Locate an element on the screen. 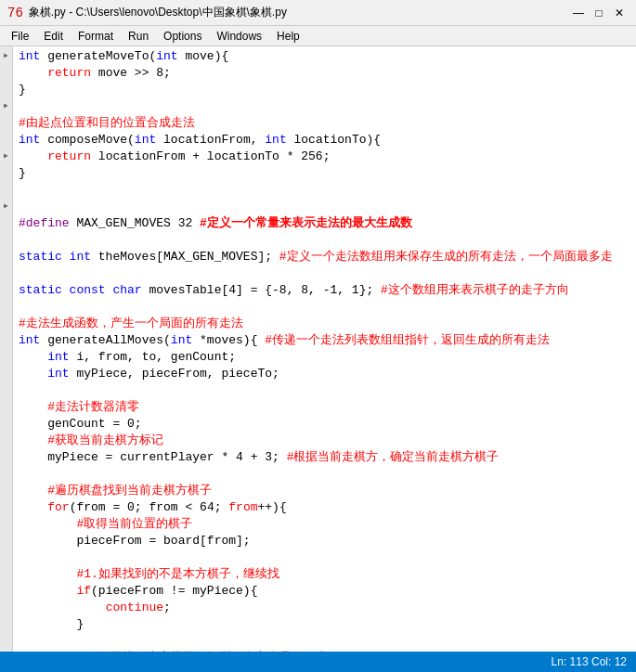 The width and height of the screenshot is (636, 672). title-left: 76 象棋.py - C:\Users\lenovo\Desktop\中国象棋\… is located at coordinates (147, 13).